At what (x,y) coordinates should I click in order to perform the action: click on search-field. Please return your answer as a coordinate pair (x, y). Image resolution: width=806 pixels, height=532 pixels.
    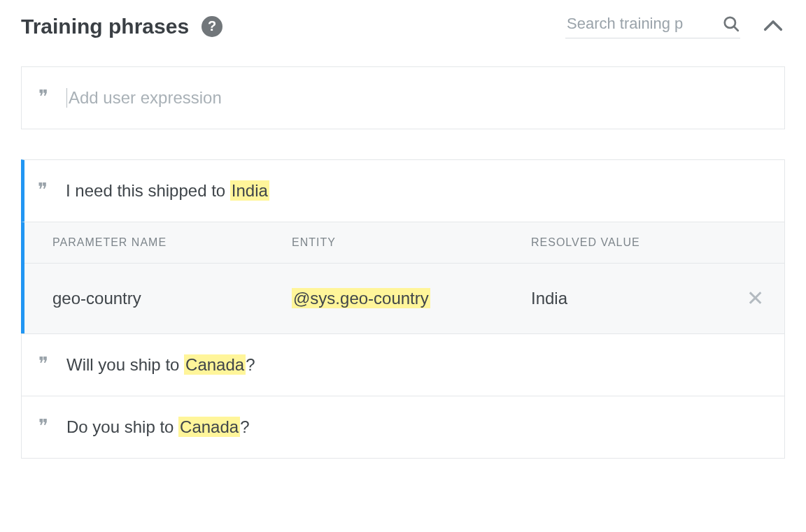
    Looking at the image, I should click on (653, 27).